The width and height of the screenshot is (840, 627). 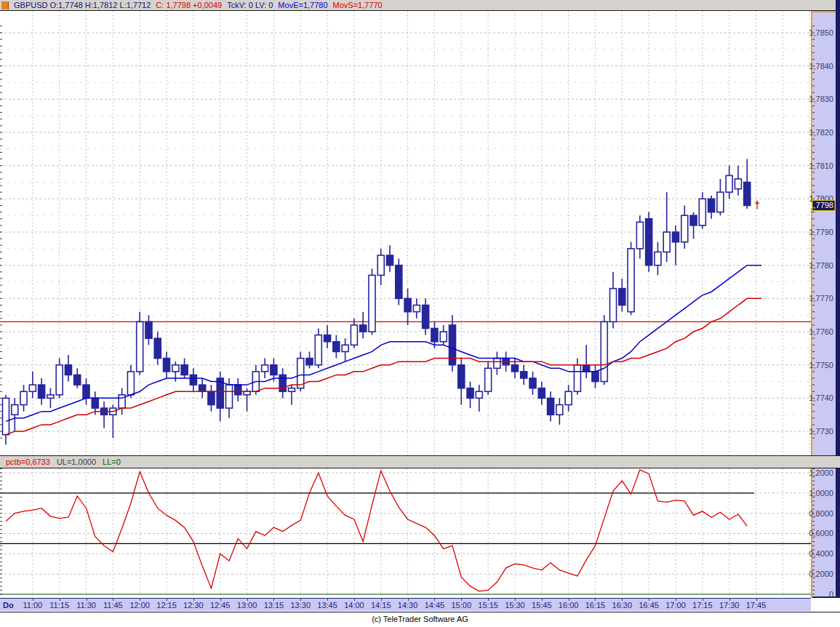 I want to click on copyright-text: (c) TeleTrader Software AG, so click(x=420, y=619).